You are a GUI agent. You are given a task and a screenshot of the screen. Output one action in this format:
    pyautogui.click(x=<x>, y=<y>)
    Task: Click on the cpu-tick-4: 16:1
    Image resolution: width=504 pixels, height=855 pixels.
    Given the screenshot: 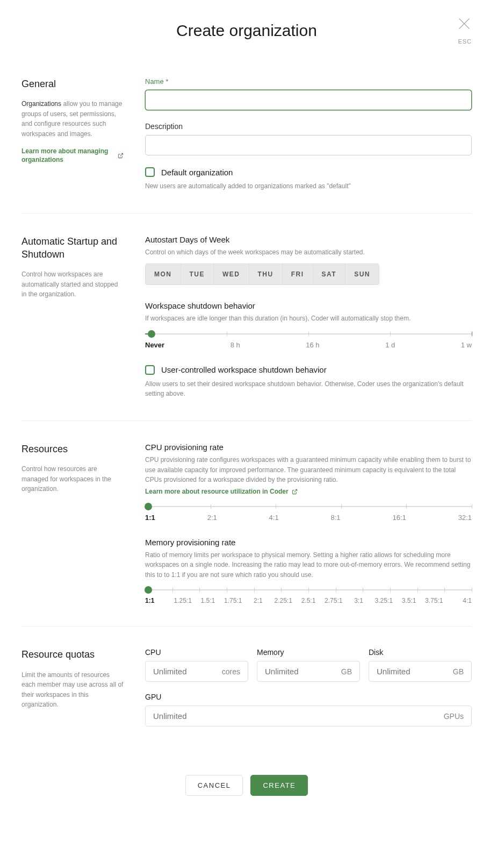 What is the action you would take?
    pyautogui.click(x=399, y=517)
    